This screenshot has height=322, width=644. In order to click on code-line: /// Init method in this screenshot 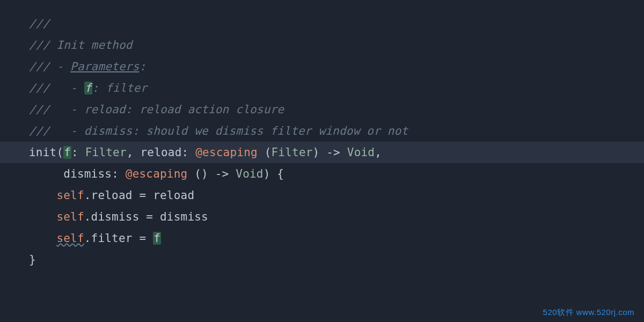, I will do `click(322, 45)`.